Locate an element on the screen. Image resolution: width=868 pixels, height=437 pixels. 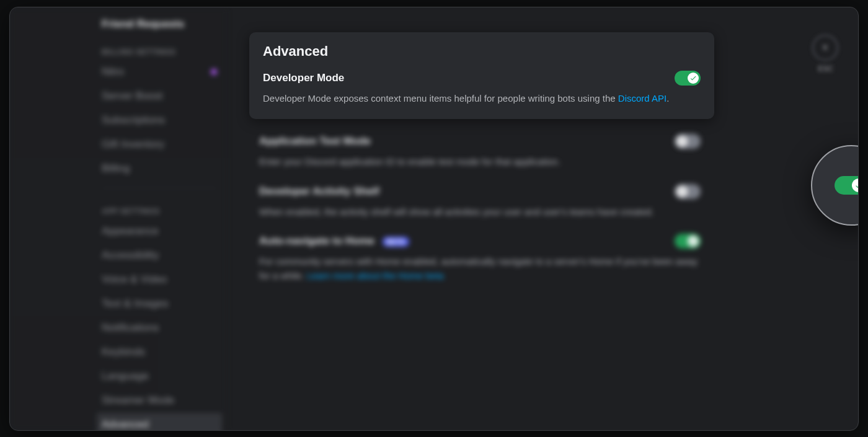
sidebar-heading-billing: BILLING SETTINGS is located at coordinates (159, 48).